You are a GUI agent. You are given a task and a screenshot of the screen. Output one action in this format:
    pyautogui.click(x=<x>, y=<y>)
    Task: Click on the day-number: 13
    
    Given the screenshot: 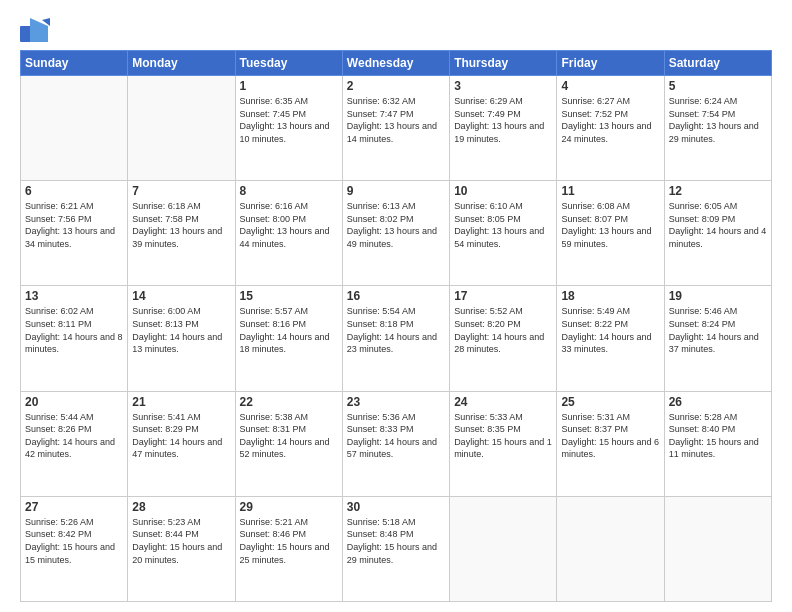 What is the action you would take?
    pyautogui.click(x=74, y=296)
    